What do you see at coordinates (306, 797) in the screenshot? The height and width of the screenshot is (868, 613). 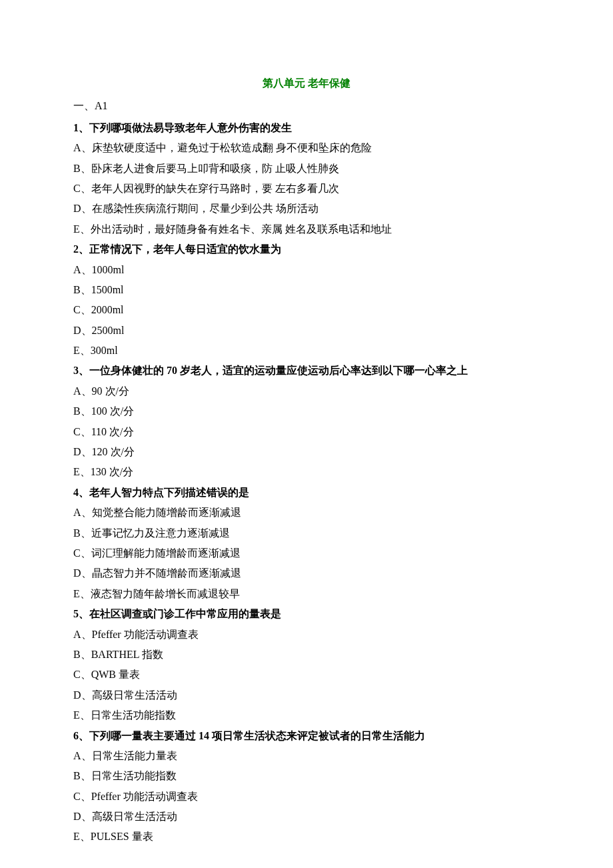 I see `question-option: C、Pfeffer 功能活动调查表` at bounding box center [306, 797].